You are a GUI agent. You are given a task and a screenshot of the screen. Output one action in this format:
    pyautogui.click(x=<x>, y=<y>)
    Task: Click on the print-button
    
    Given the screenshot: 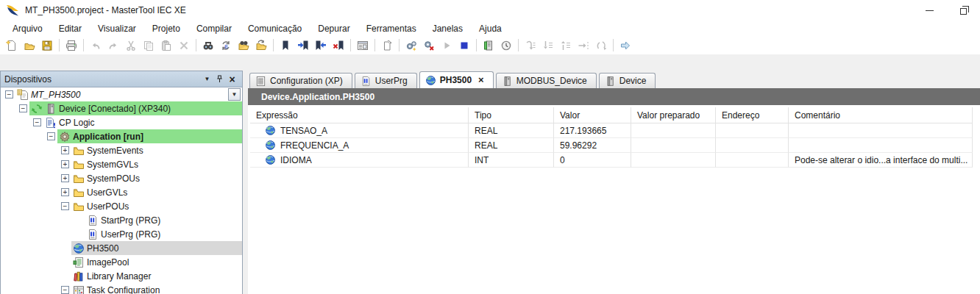 What is the action you would take?
    pyautogui.click(x=71, y=46)
    